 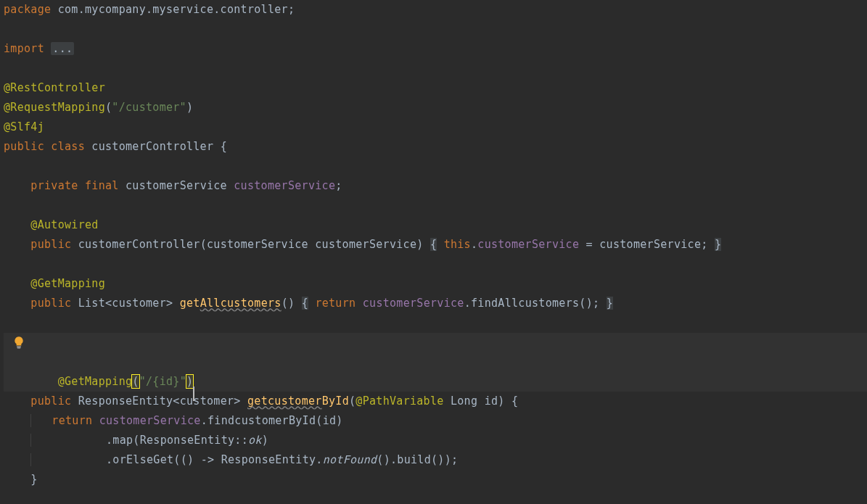 I want to click on string-literal: "/{id}", so click(x=163, y=381).